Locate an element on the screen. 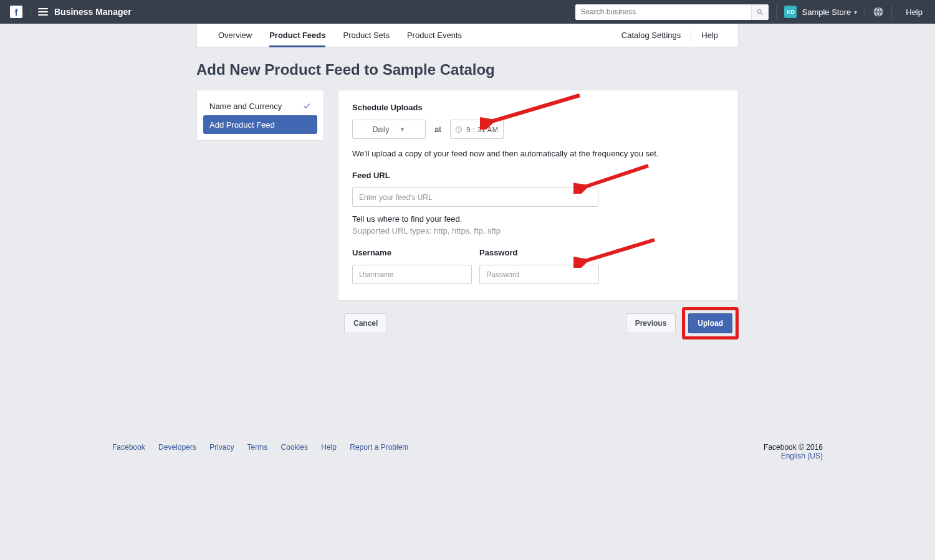  schedule-uploads-label: Schedule Uploads is located at coordinates (539, 107).